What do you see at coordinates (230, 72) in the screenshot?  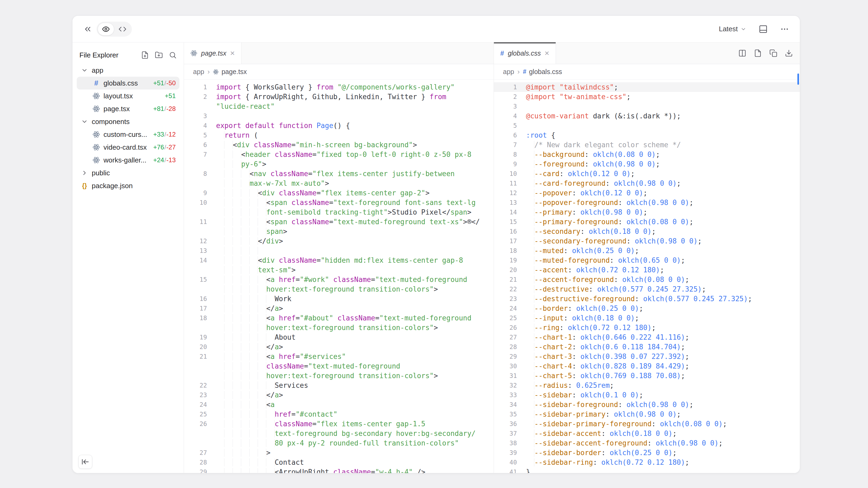 I see `breadcrumb-file: page.tsx` at bounding box center [230, 72].